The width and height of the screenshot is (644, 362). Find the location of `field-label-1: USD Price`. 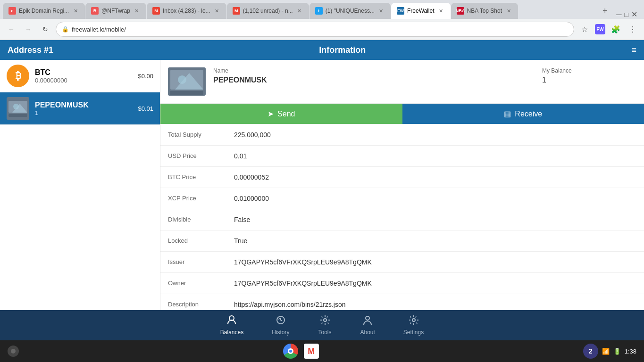

field-label-1: USD Price is located at coordinates (193, 156).